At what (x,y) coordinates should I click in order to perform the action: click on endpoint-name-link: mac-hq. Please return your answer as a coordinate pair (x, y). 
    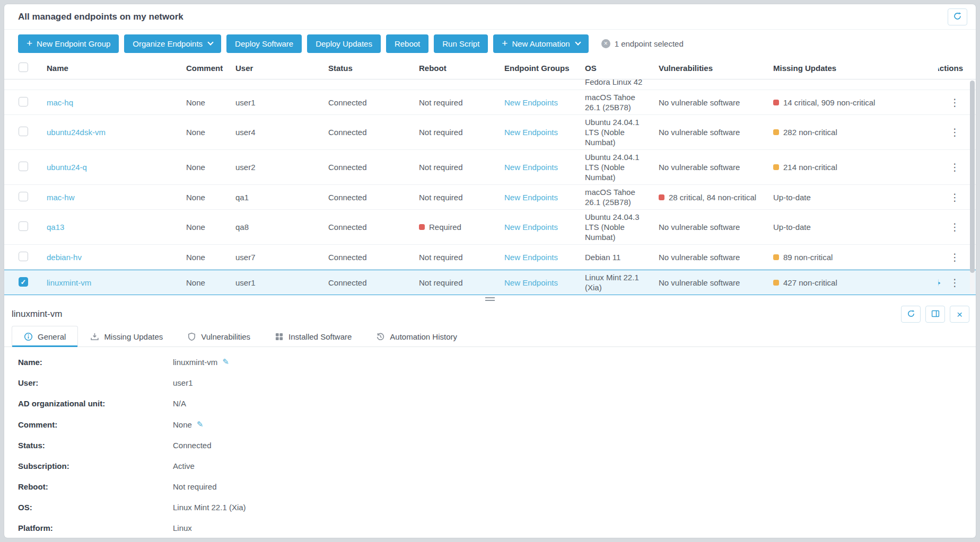
    Looking at the image, I should click on (60, 103).